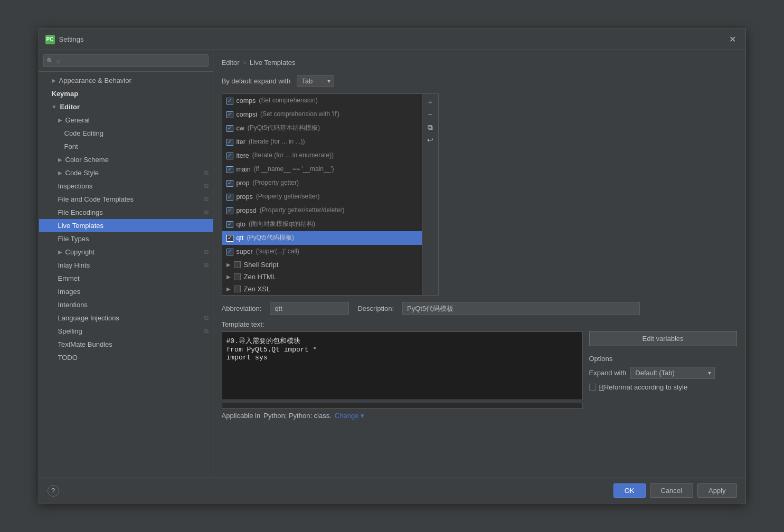 This screenshot has width=784, height=532. What do you see at coordinates (717, 491) in the screenshot?
I see `apply-button: Apply` at bounding box center [717, 491].